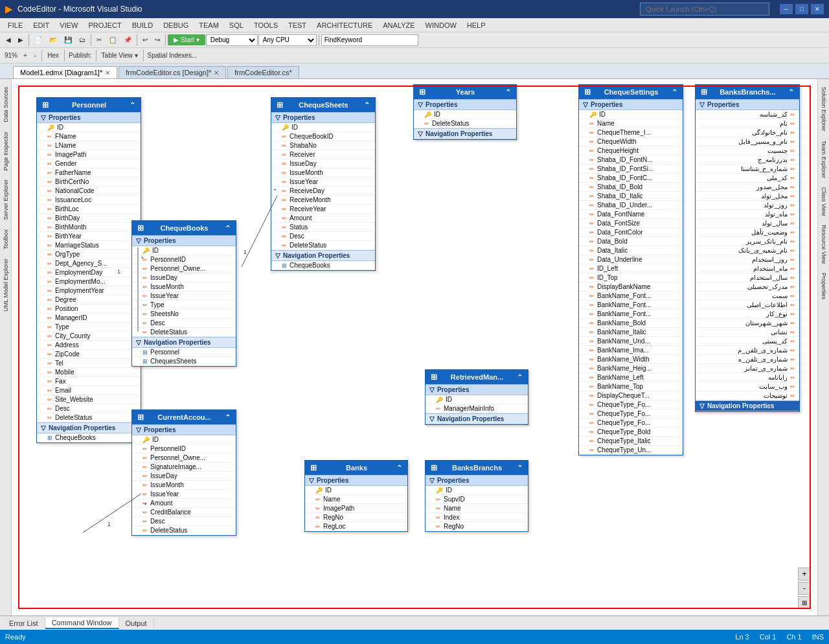  Describe the element at coordinates (105, 25) in the screenshot. I see `menu-project: PROJECT` at that location.